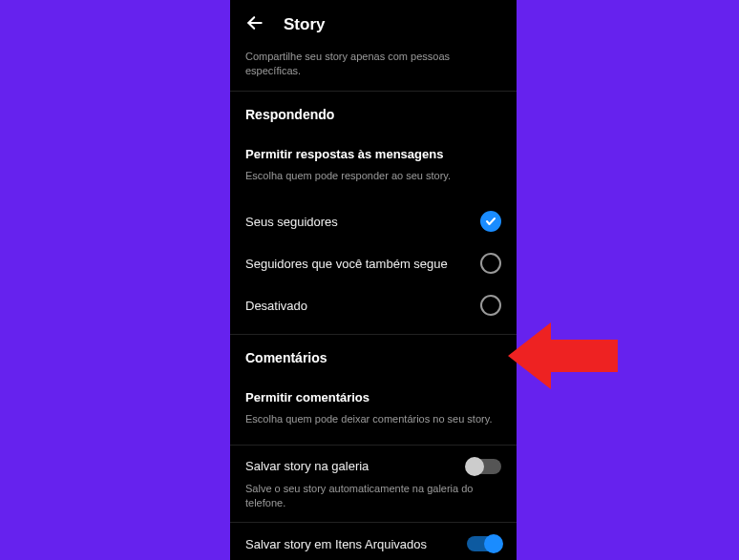  Describe the element at coordinates (484, 467) in the screenshot. I see `toggle-off-icon` at that location.